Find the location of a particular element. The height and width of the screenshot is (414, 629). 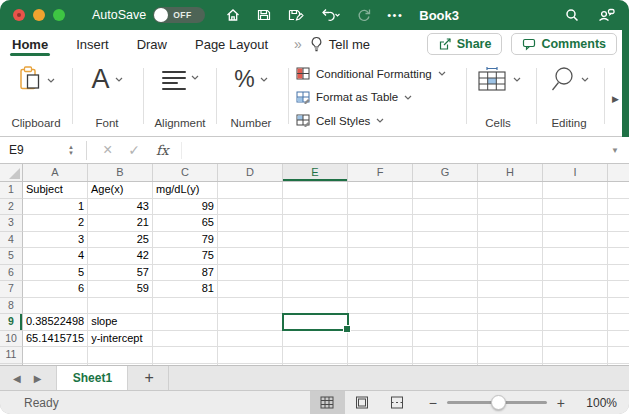

cell-H7 is located at coordinates (510, 290).